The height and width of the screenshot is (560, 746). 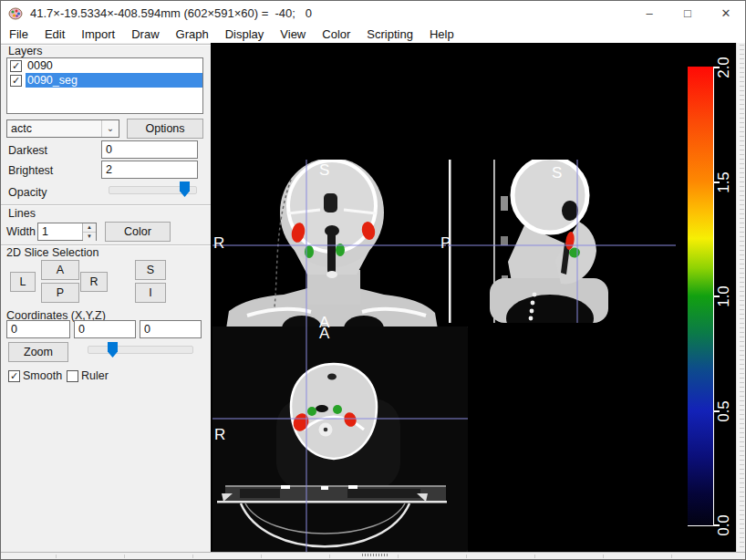 What do you see at coordinates (192, 35) in the screenshot?
I see `menu-graph: Graph` at bounding box center [192, 35].